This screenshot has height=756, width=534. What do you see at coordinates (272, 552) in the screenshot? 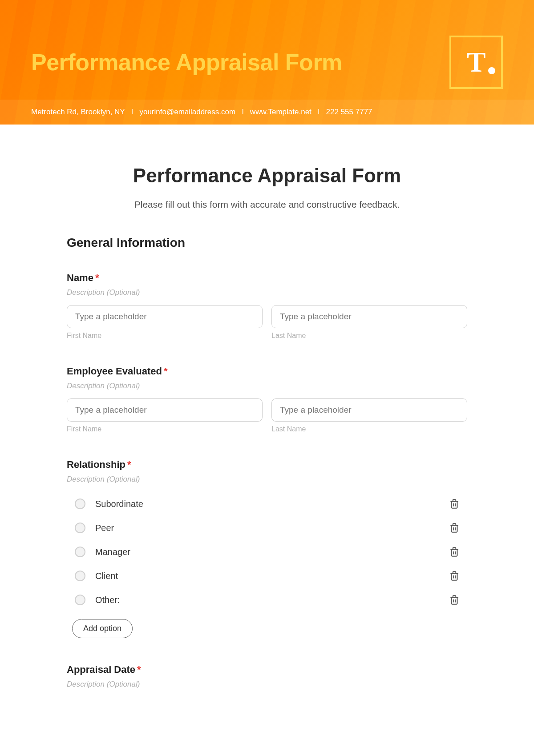
I see `option-label: Manager` at bounding box center [272, 552].